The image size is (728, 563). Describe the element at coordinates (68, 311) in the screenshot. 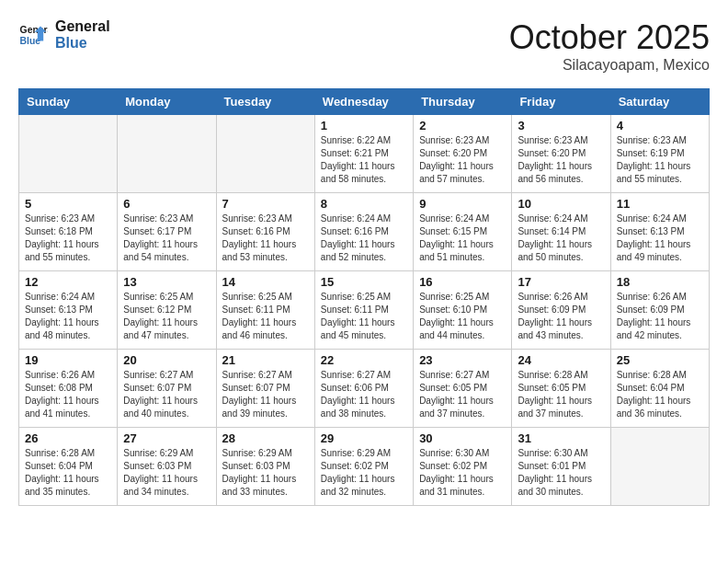

I see `day-cell: 12Sunrise: 6:24 AM Sunset: 6:13 PM Dayli…` at that location.